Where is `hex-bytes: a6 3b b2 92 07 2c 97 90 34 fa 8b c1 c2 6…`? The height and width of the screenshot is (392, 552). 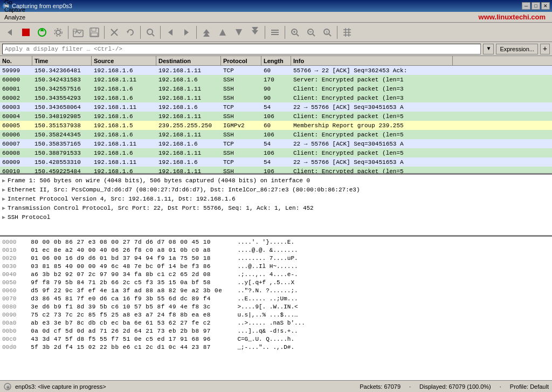 hex-bytes: a6 3b b2 92 07 2c 97 90 34 fa 8b c1 c2 6… is located at coordinates (130, 274).